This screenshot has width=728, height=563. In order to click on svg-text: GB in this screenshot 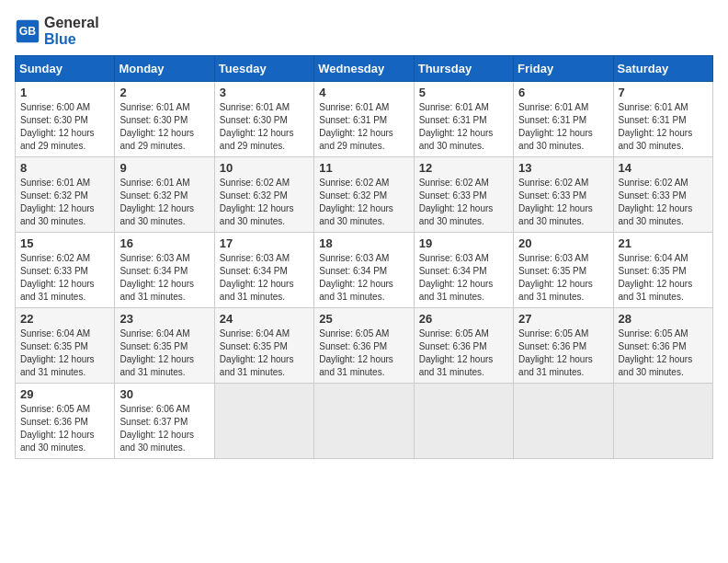, I will do `click(28, 31)`.